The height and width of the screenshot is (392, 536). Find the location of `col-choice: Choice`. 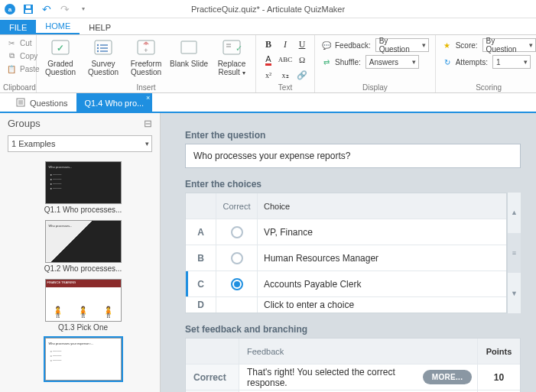

col-choice: Choice is located at coordinates (382, 206).